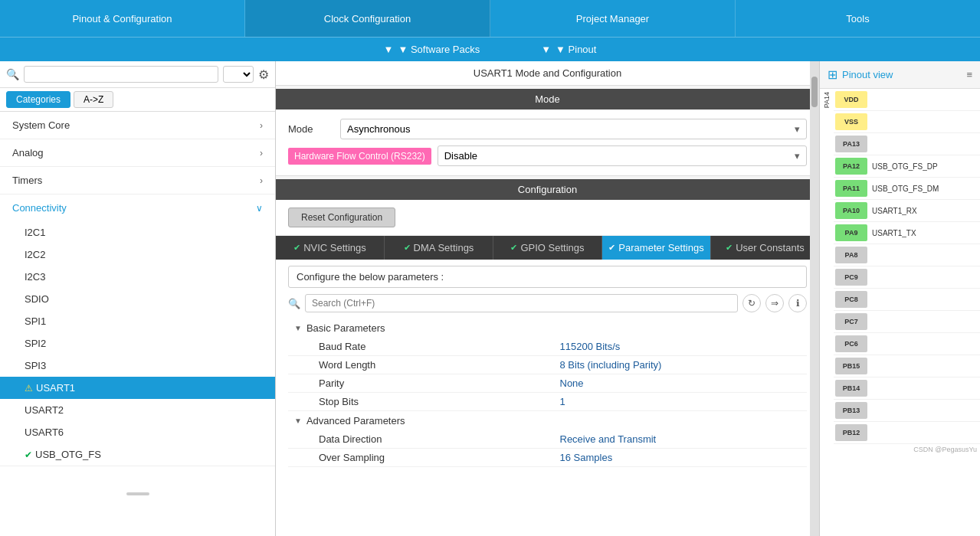 Image resolution: width=980 pixels, height=536 pixels. I want to click on pa14-vertical-label: PA14, so click(827, 266).